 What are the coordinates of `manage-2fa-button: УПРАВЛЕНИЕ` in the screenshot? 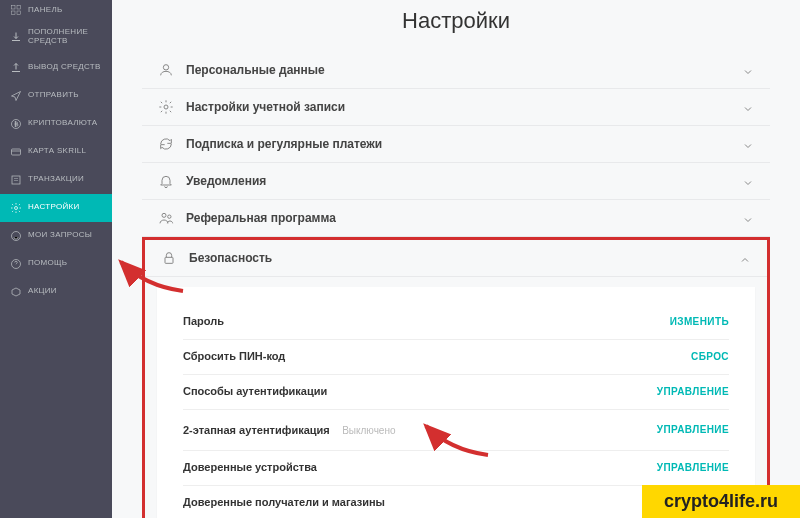 It's located at (693, 430).